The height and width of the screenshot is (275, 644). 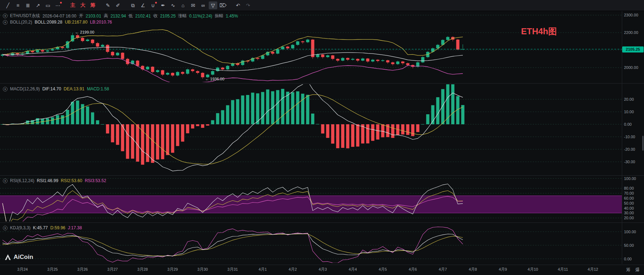 I want to click on message-icon: ✉, so click(x=193, y=5).